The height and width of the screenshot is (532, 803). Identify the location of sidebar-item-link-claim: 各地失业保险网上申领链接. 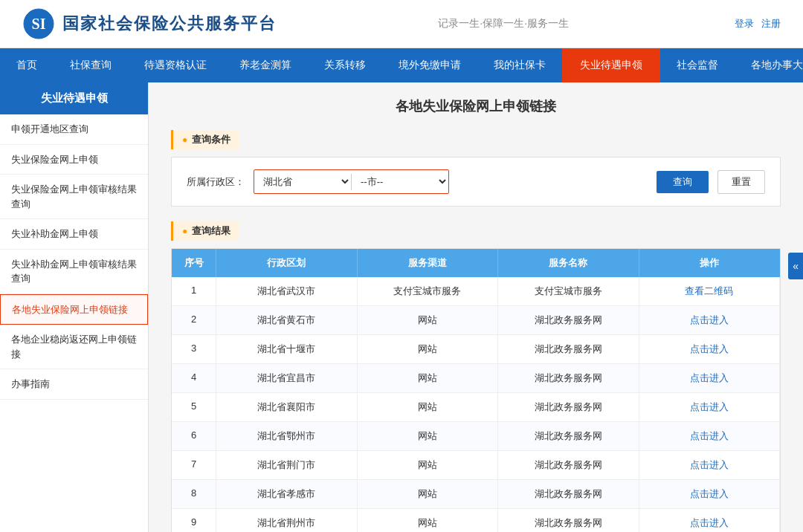
(74, 310).